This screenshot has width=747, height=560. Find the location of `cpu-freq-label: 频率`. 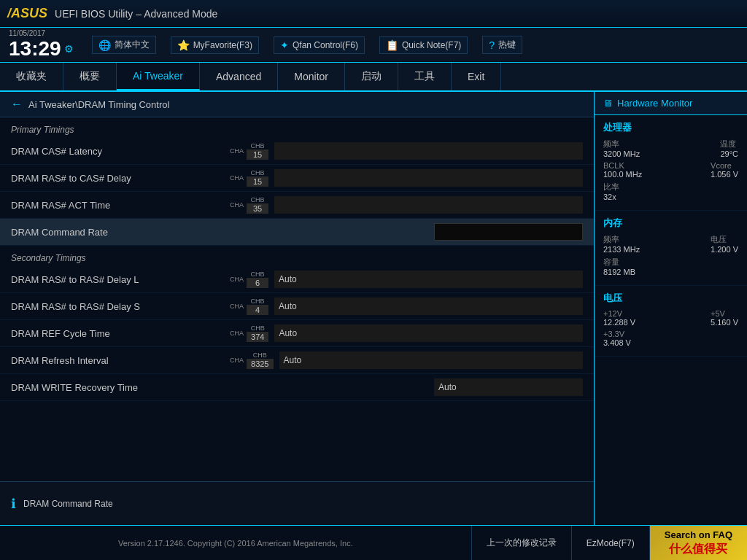

cpu-freq-label: 频率 is located at coordinates (622, 144).